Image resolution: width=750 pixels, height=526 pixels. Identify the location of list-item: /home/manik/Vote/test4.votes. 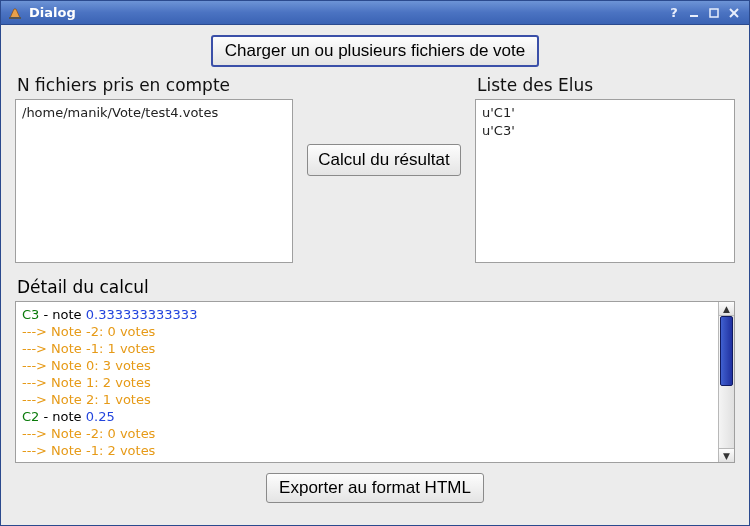
(154, 113).